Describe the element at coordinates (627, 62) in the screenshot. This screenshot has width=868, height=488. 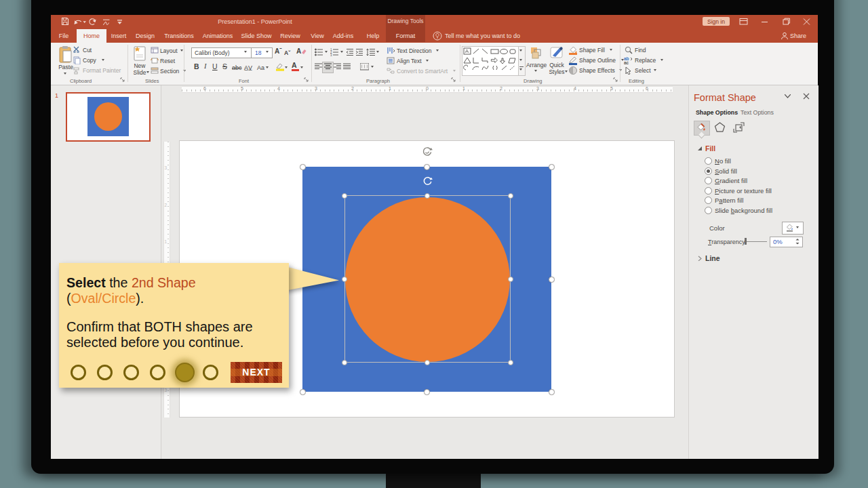
I see `svg-text: ac` at that location.